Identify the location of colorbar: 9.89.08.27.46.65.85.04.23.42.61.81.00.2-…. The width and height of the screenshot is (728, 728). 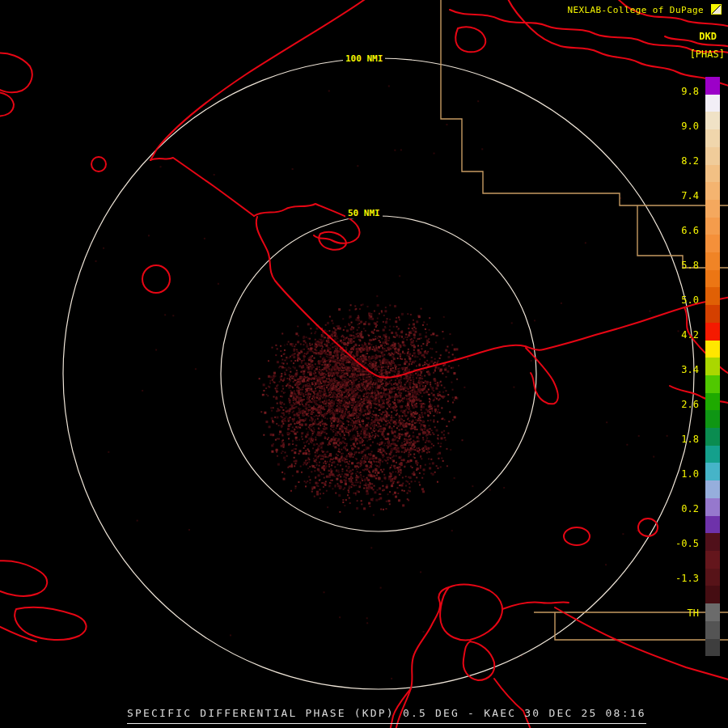
(696, 366).